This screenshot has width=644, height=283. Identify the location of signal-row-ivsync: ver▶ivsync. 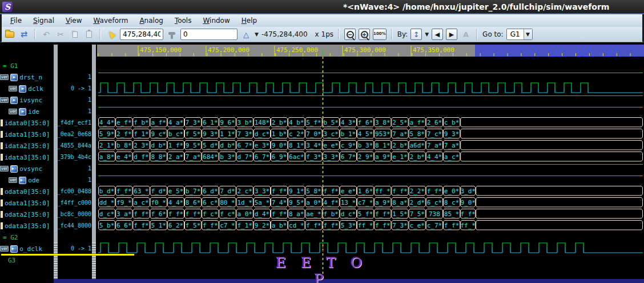
(27, 100).